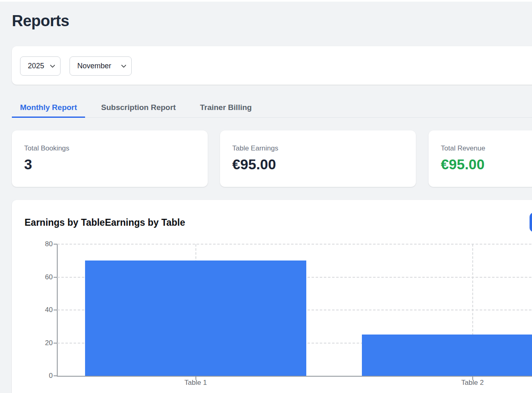  What do you see at coordinates (36, 66) in the screenshot?
I see `year-select-value: 2025` at bounding box center [36, 66].